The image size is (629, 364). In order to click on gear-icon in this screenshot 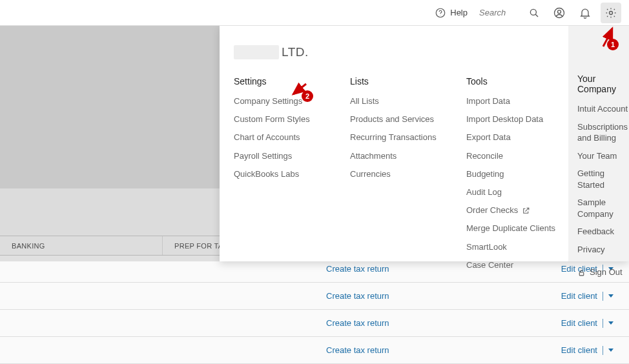, I will do `click(611, 13)`.